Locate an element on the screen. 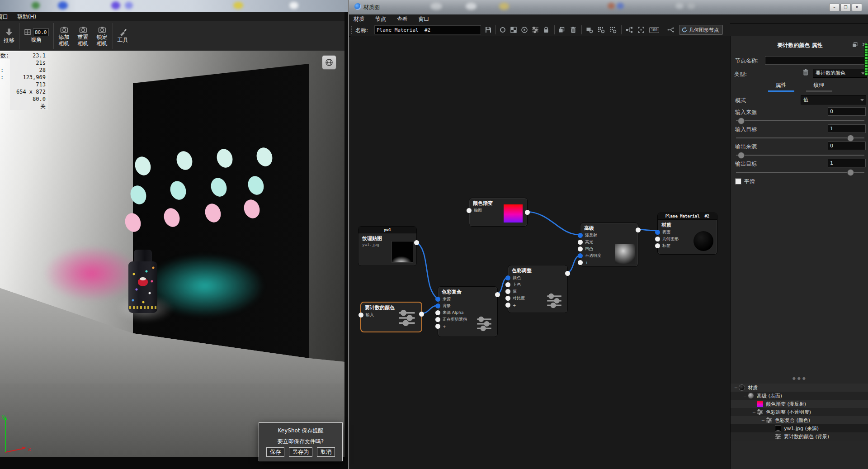  output-to-slider is located at coordinates (800, 172).